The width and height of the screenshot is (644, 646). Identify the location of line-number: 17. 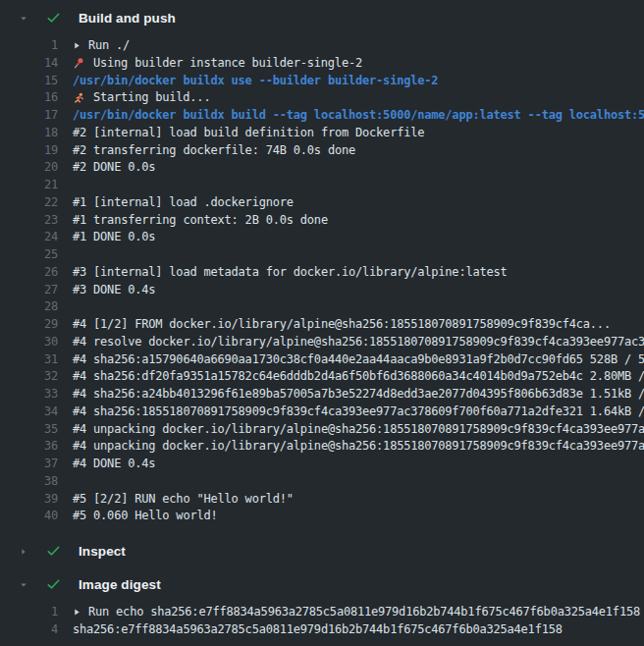
(29, 116).